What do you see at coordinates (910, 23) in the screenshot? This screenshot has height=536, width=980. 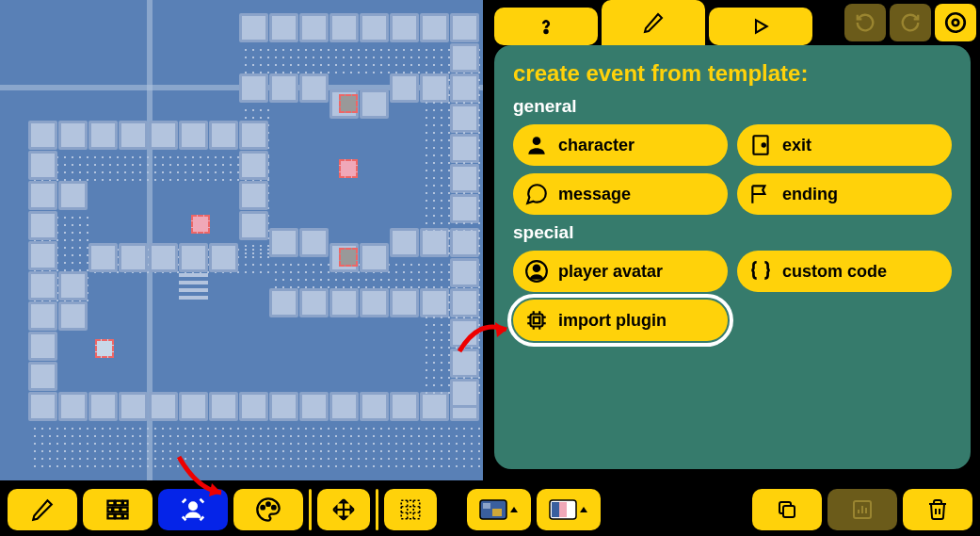 I see `redo-button` at bounding box center [910, 23].